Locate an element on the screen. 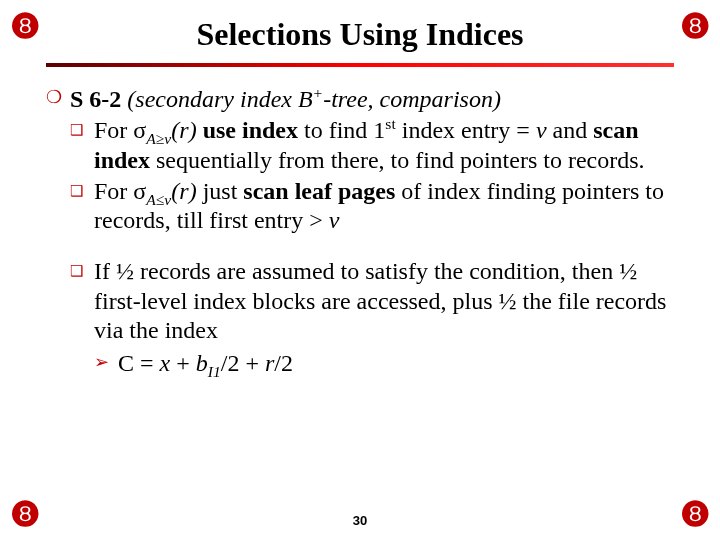 This screenshot has height=540, width=720. cost-half2: /2 is located at coordinates (284, 363).